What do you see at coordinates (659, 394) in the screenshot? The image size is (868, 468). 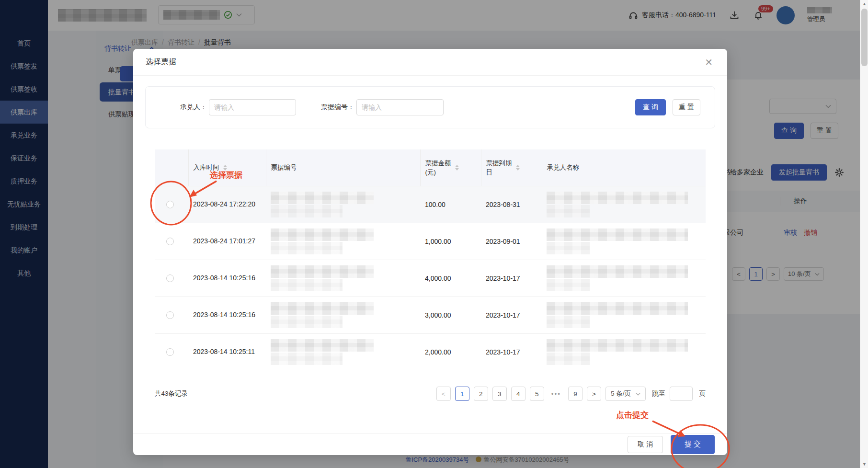 I see `jump-to-label: 跳至` at bounding box center [659, 394].